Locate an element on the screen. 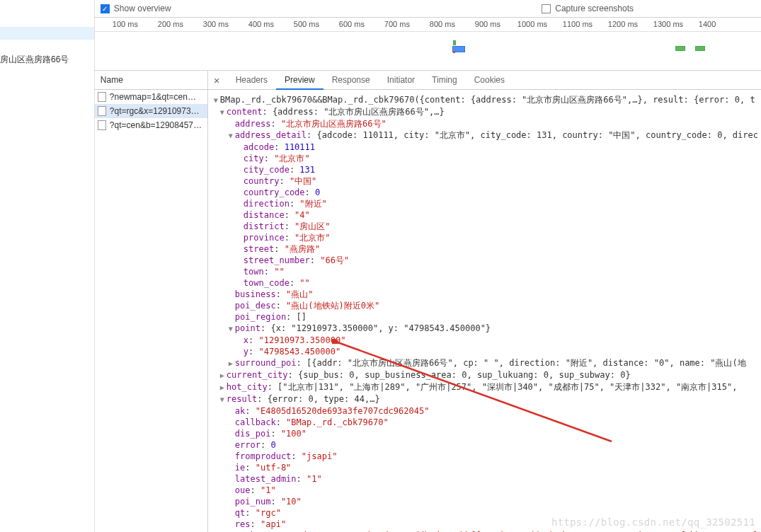 This screenshot has height=532, width=761. request-list: ?newmap=1&qt=cen… ?qt=rgc&x=12910973… ?q… is located at coordinates (151, 311).